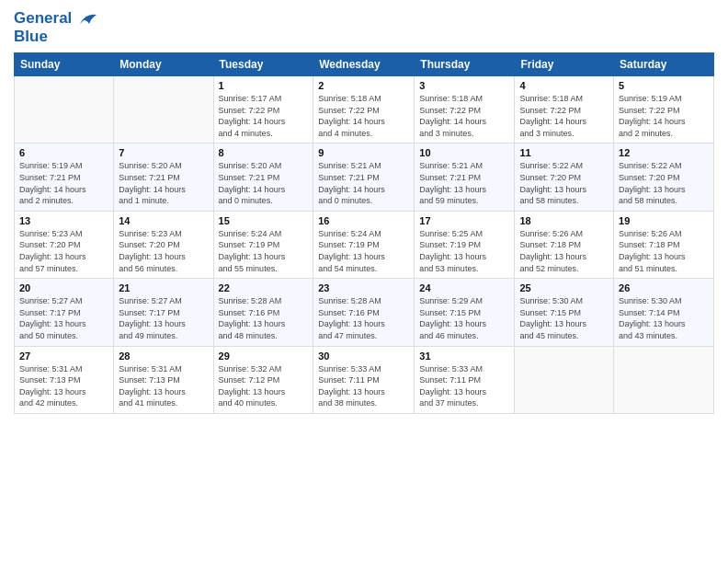 The image size is (728, 563). What do you see at coordinates (263, 379) in the screenshot?
I see `calendar-cell: 29Sunrise: 5:32 AM Sunset: 7:12 PM Dayli…` at bounding box center [263, 379].